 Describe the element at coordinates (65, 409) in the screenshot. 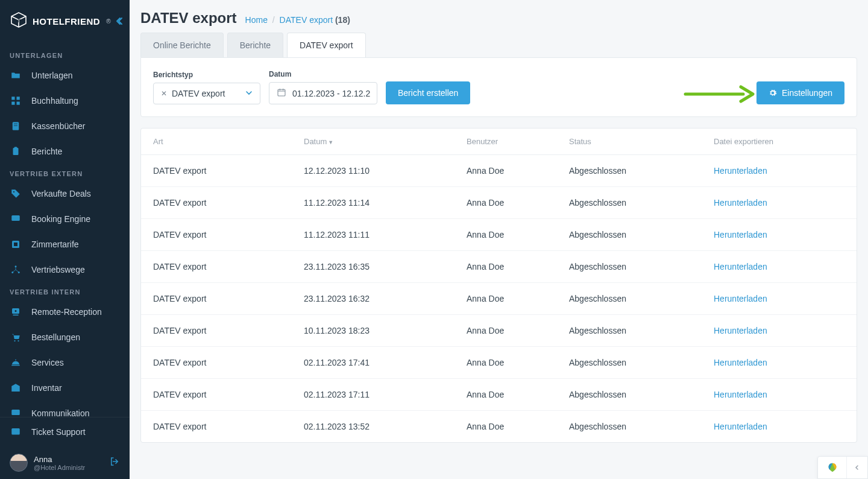

I see `sidebar-item: Kommunikation` at that location.